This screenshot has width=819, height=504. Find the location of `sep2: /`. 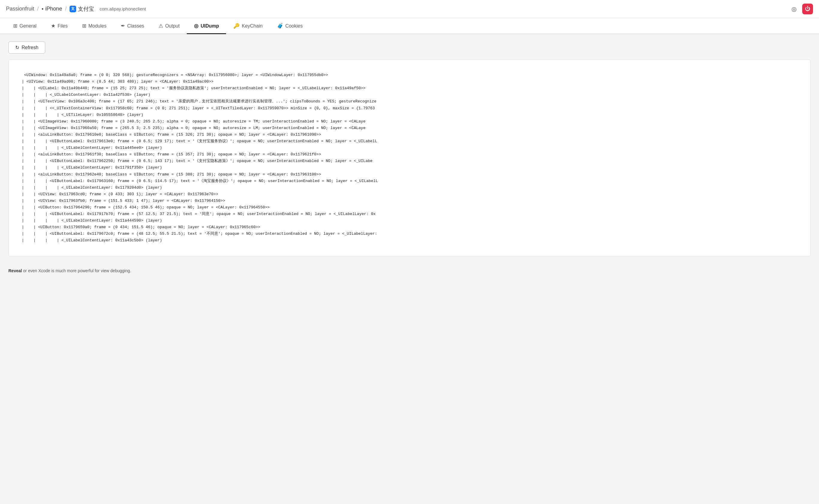

sep2: / is located at coordinates (66, 9).